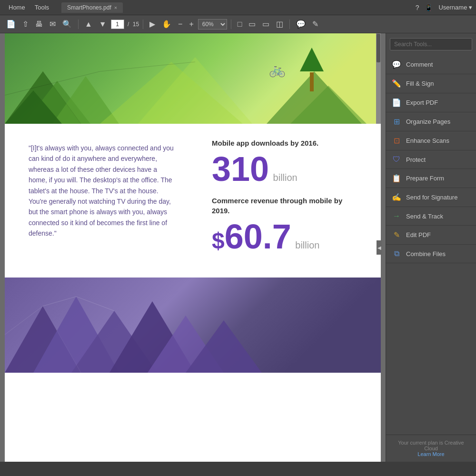 The width and height of the screenshot is (476, 476). I want to click on tool-comment-label: Comment, so click(419, 65).